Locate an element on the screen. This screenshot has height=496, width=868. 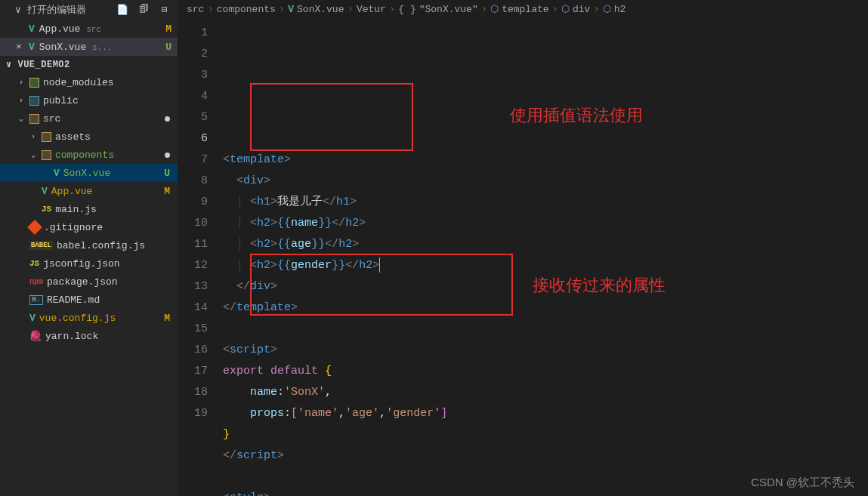
tree-item: JSjsconfig.json is located at coordinates (89, 263).